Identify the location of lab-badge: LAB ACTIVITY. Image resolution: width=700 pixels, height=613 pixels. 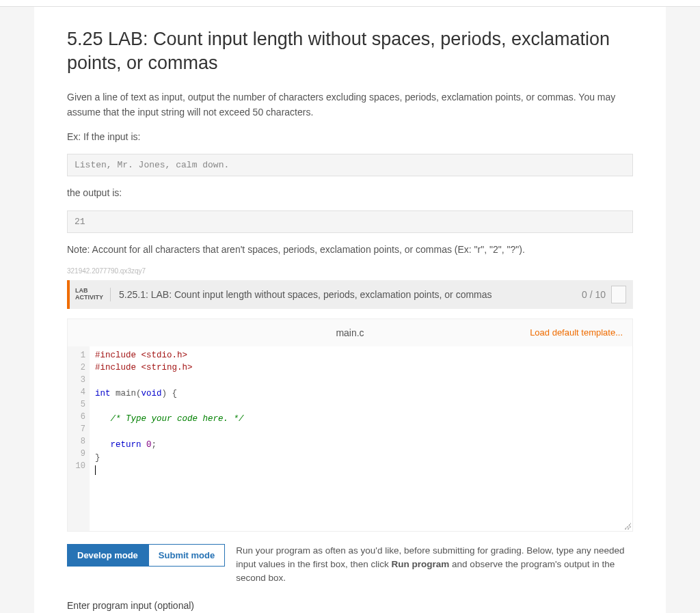
(93, 295).